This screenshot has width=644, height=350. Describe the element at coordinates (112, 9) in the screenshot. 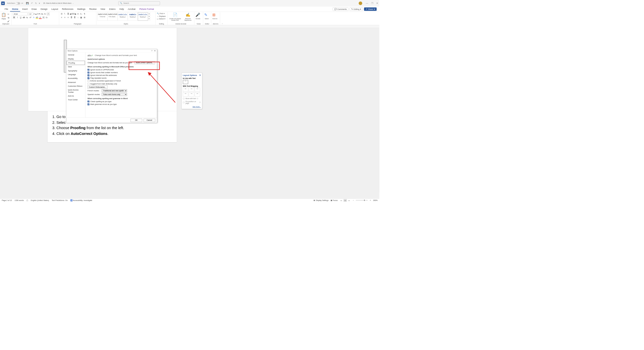

I see `tab-zotero: Zotero` at that location.